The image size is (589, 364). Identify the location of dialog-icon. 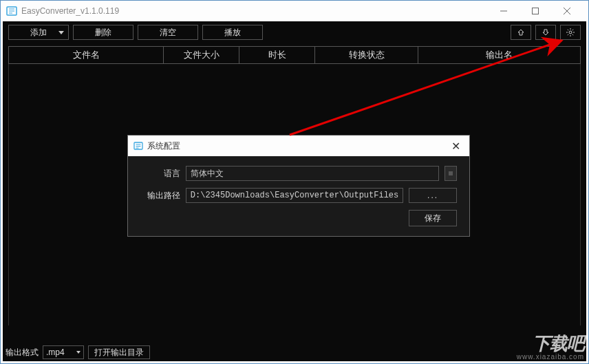
(138, 146).